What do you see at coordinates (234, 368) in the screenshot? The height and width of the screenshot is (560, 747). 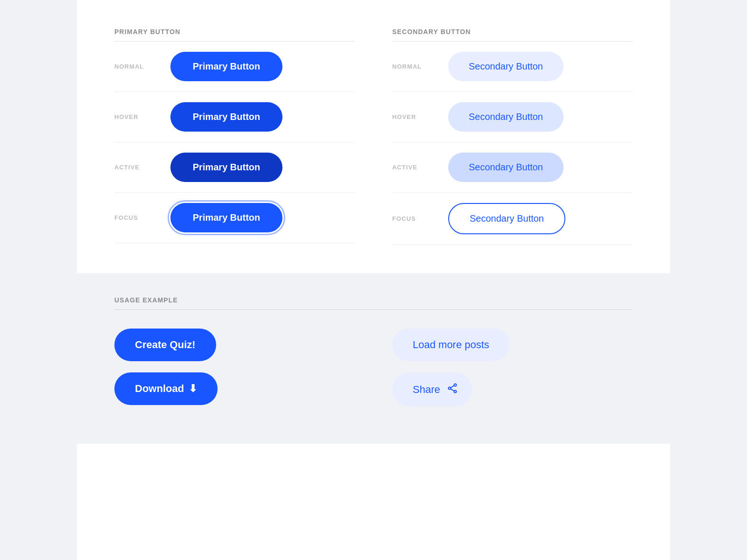 I see `usage-primary-col: Create Quiz! Download ⬇︎` at bounding box center [234, 368].